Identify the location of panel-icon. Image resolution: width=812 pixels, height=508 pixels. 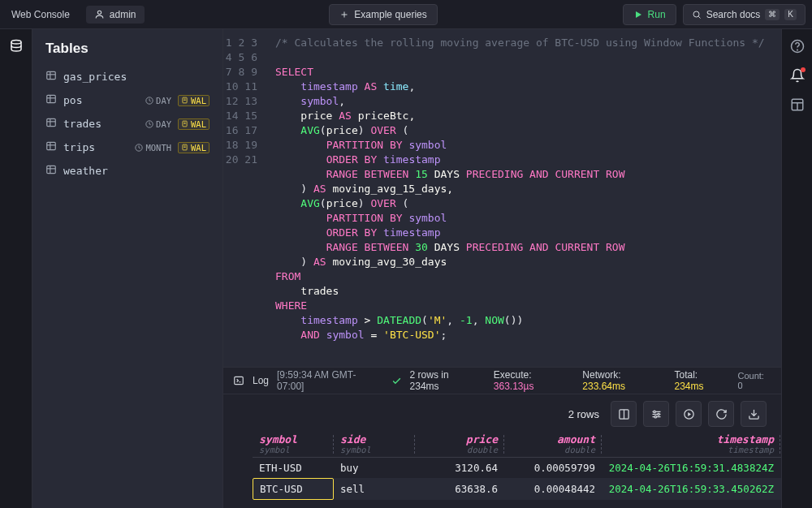
(797, 105).